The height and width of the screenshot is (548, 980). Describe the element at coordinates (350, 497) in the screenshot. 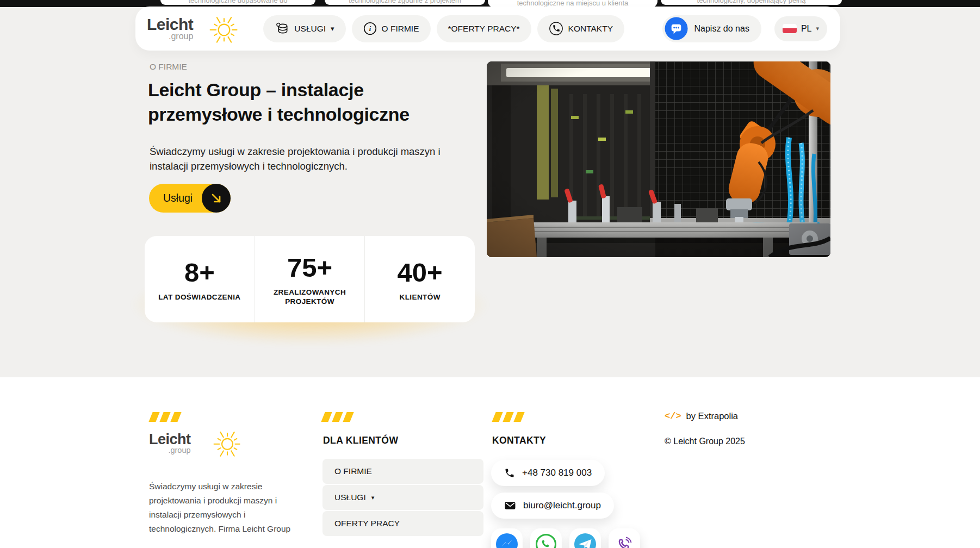

I see `footer-link-label: USŁUGI` at that location.